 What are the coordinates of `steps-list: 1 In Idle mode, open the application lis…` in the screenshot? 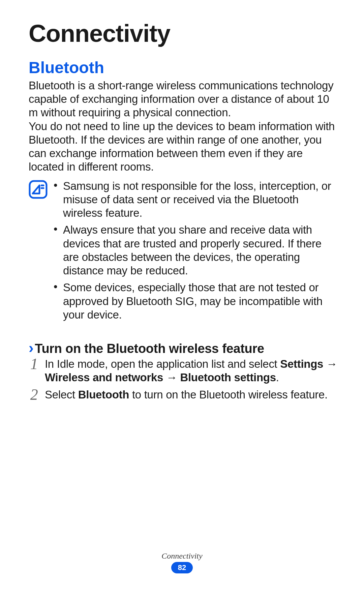 It's located at (184, 380).